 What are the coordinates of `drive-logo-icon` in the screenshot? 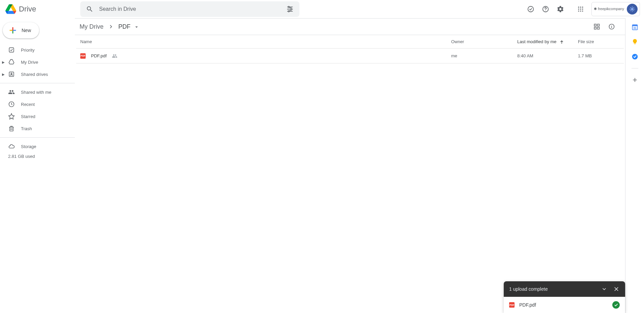 It's located at (11, 9).